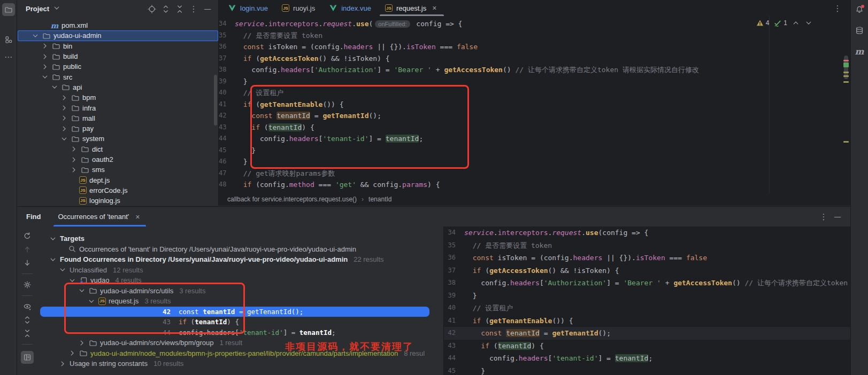 The width and height of the screenshot is (868, 375). What do you see at coordinates (118, 139) in the screenshot?
I see `tree-row: system` at bounding box center [118, 139].